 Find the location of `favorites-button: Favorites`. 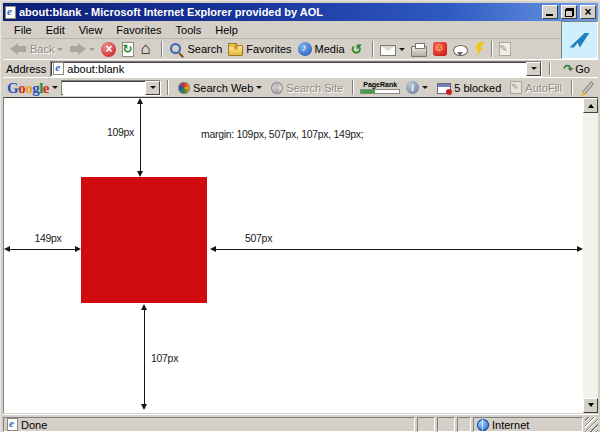

favorites-button: Favorites is located at coordinates (260, 49).